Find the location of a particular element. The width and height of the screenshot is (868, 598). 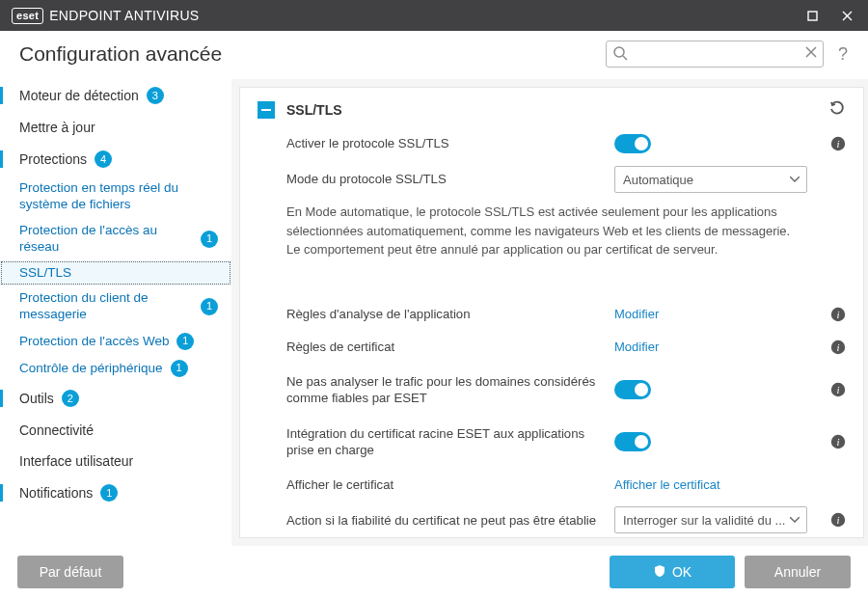

sidebar-sub-mail-client: Protection du client de messagerie 1 is located at coordinates (116, 307).